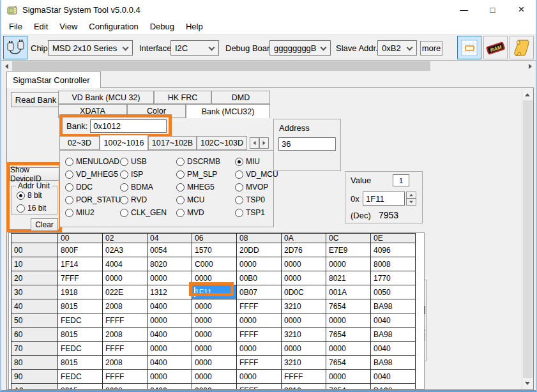  I want to click on slave-addr-select: 0xB2, so click(397, 48).